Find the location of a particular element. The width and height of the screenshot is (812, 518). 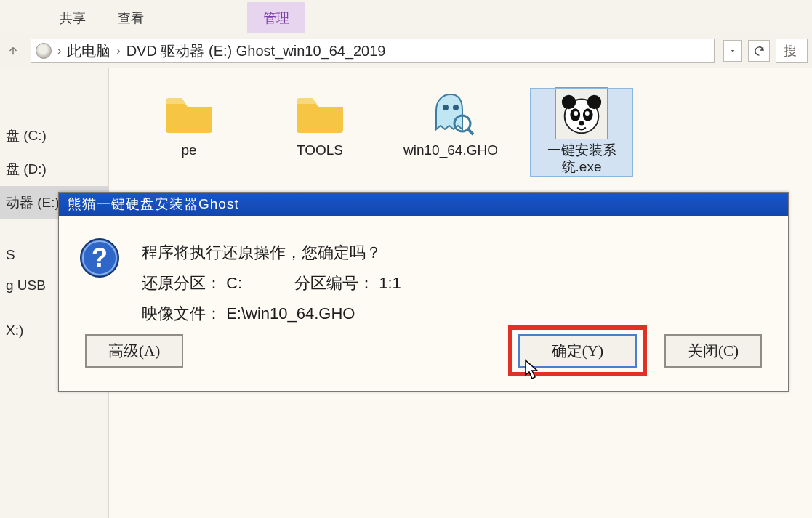

ok-highlight-box: 确定(Y) is located at coordinates (577, 351).